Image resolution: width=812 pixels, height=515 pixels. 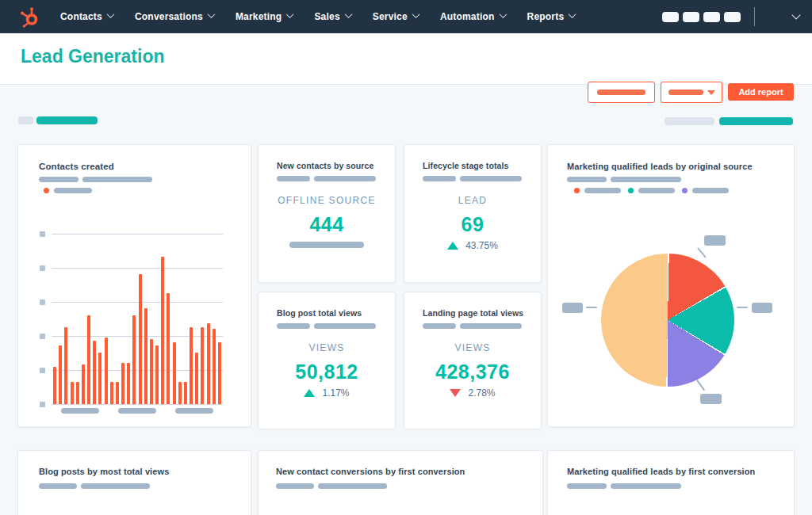 I want to click on nav-item-marketing: Marketing, so click(x=264, y=17).